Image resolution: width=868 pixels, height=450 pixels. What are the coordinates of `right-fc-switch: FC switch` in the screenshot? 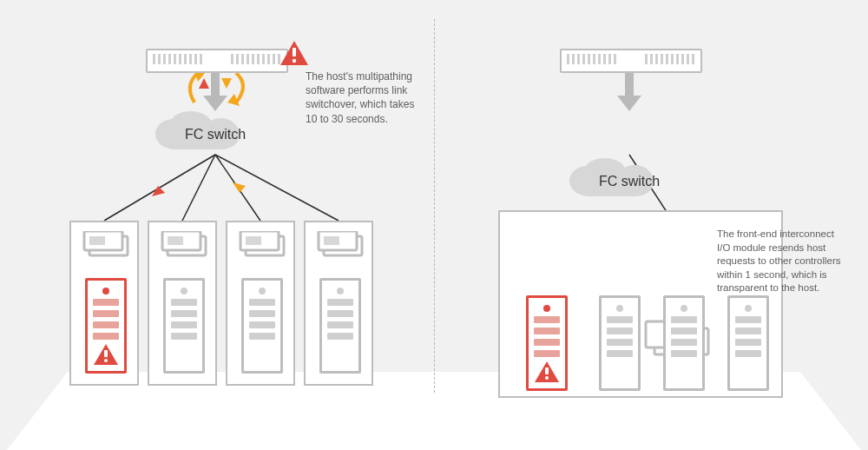 It's located at (629, 182).